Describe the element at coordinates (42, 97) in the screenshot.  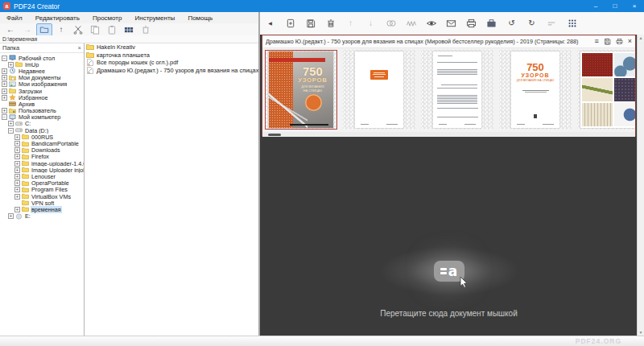
I see `tree-item: +Избранное` at that location.